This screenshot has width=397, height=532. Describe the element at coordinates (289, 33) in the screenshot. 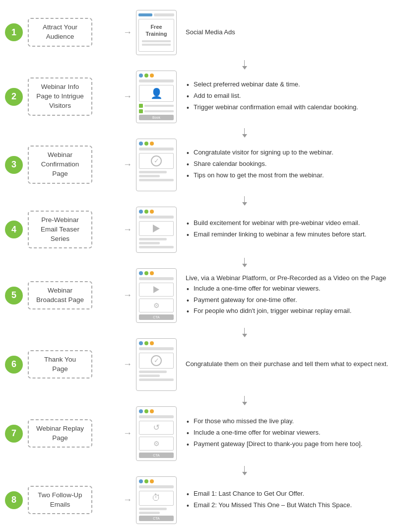

I see `step-description-1: Social Media Ads` at that location.